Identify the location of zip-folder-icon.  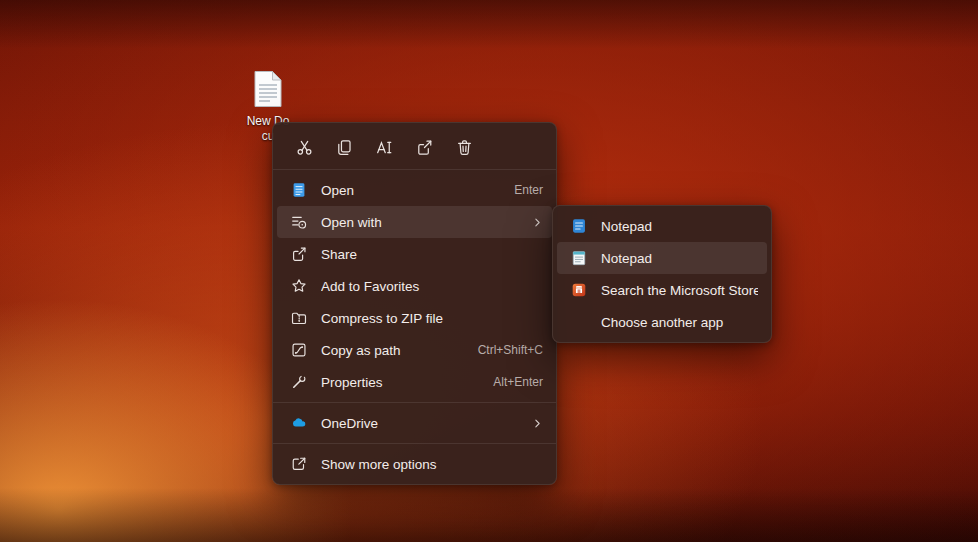
(298, 318).